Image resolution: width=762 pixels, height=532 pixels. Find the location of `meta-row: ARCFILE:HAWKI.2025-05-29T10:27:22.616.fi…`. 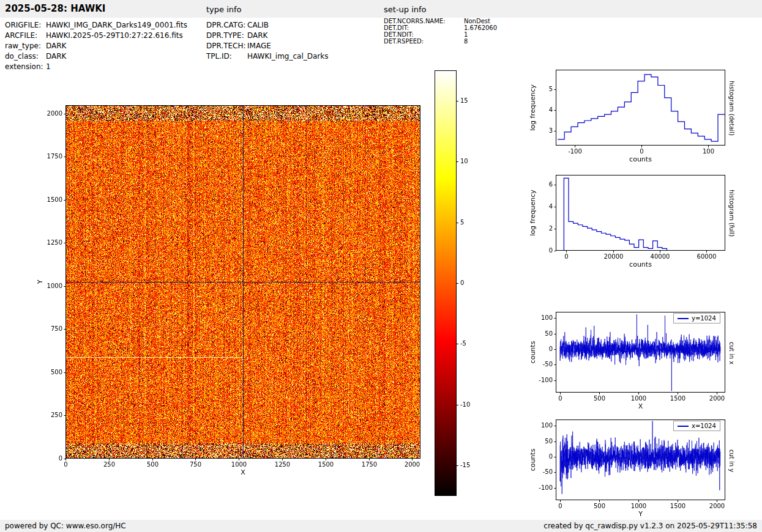

meta-row: ARCFILE:HAWKI.2025-05-29T10:27:22.616.fi… is located at coordinates (96, 35).